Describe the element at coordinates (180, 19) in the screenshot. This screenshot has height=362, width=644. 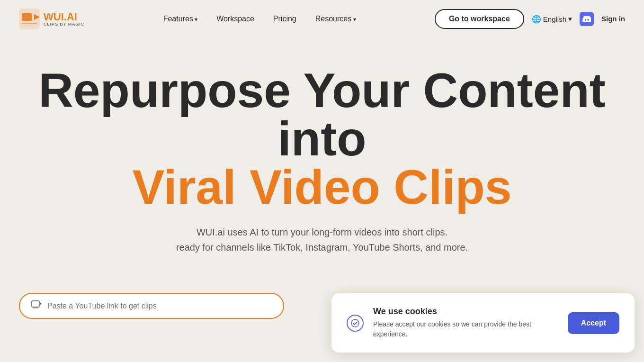
I see `nav-features: Features` at that location.